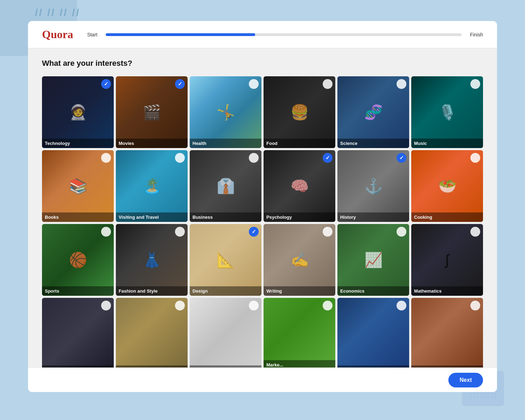 This screenshot has width=525, height=420. I want to click on technology-select: ✓, so click(106, 84).